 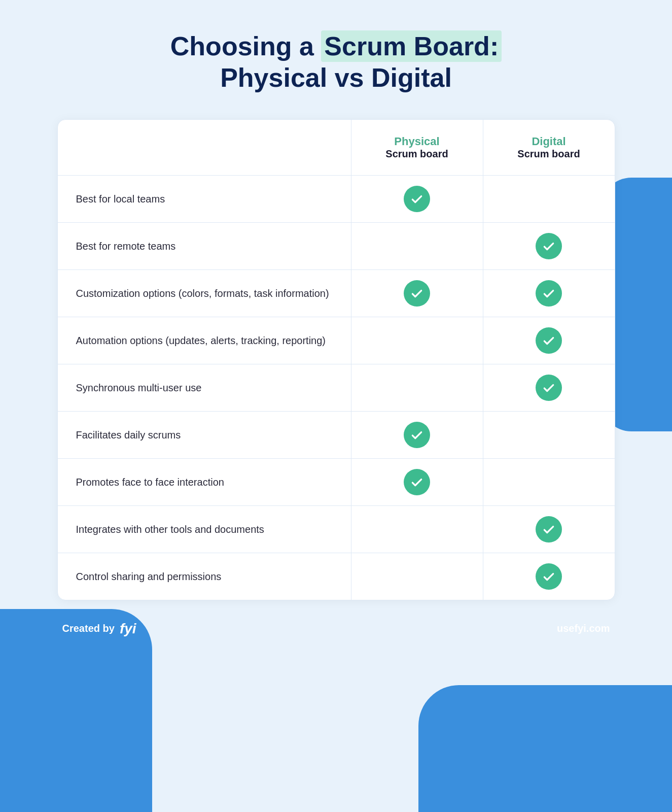 I want to click on header-cell-physical: Physical Scrum board, so click(x=417, y=147).